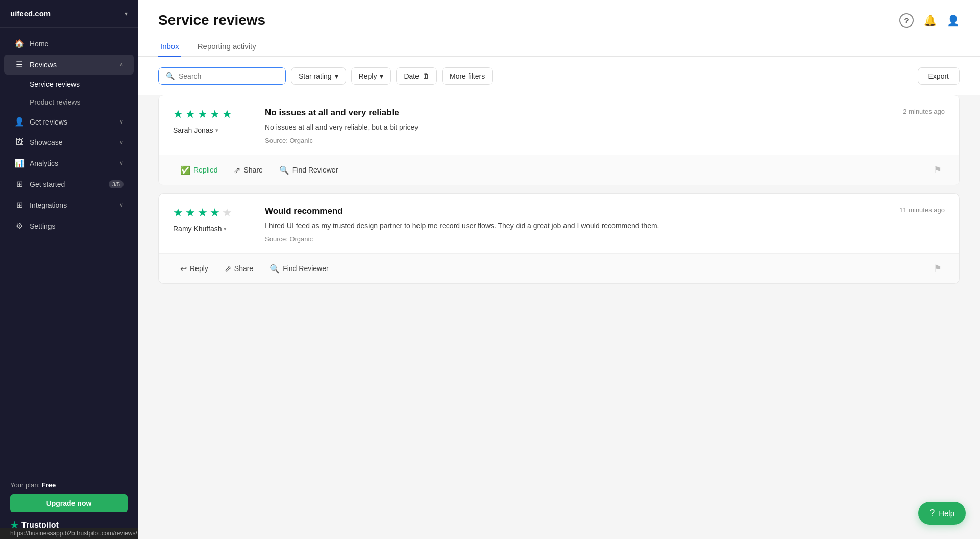 The height and width of the screenshot is (539, 980). What do you see at coordinates (121, 121) in the screenshot?
I see `get-reviews-chevron-icon: ∨` at bounding box center [121, 121].